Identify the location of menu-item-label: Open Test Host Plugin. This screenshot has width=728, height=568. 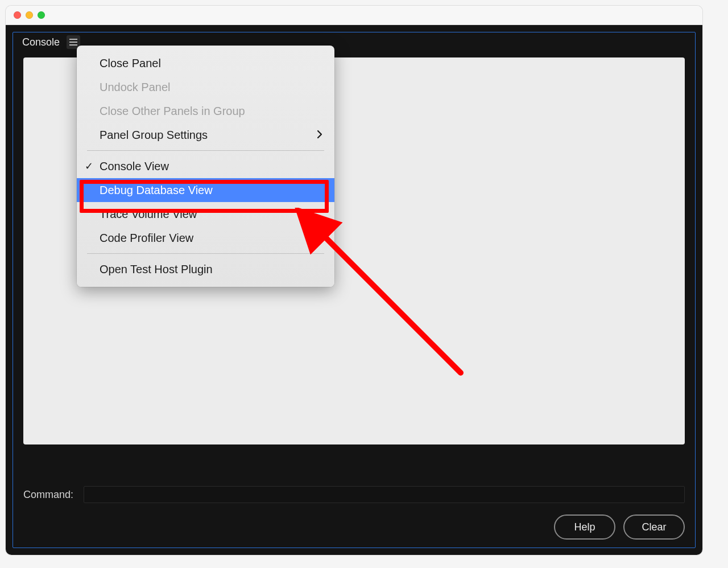
(156, 270).